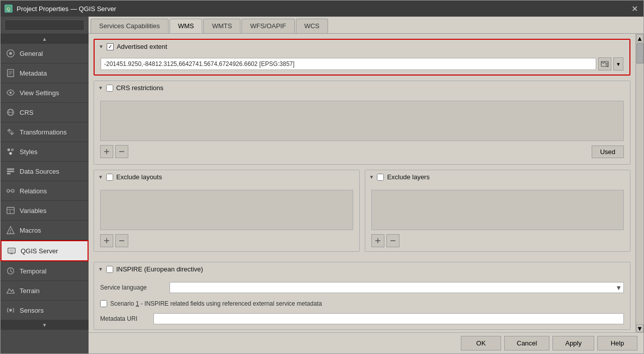 The image size is (644, 354). Describe the element at coordinates (44, 74) in the screenshot. I see `sidebar-item-metadata: Metadata` at that location.